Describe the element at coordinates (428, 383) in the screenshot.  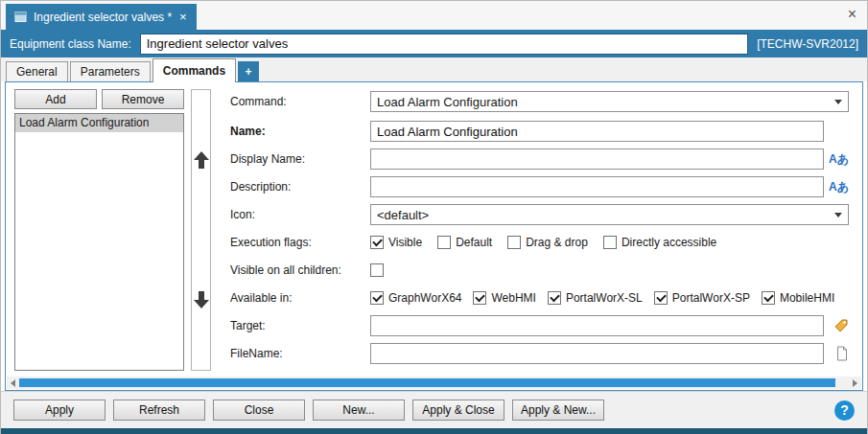
I see `scrollbar-thumb` at that location.